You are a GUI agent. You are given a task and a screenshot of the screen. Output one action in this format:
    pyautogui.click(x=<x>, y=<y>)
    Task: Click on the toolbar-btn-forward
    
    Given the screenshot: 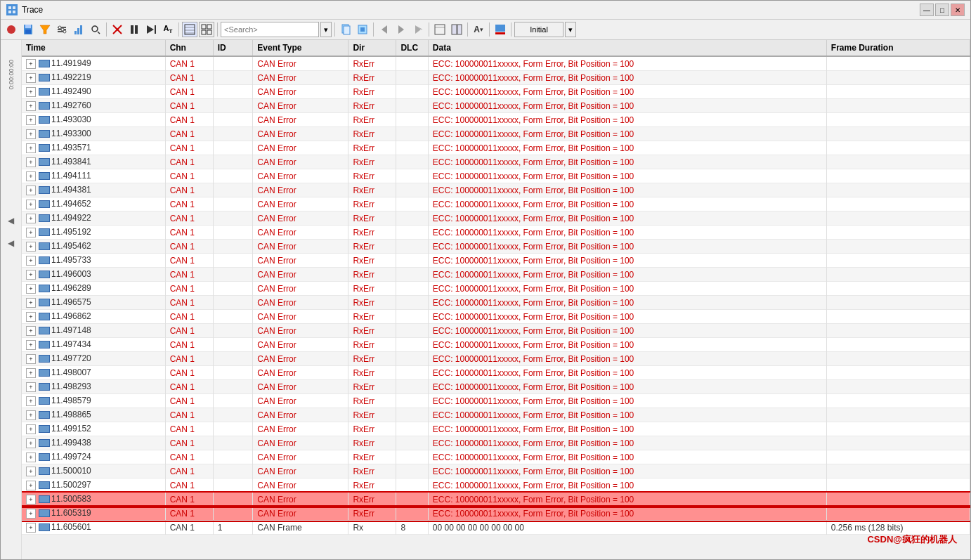 What is the action you would take?
    pyautogui.click(x=401, y=30)
    